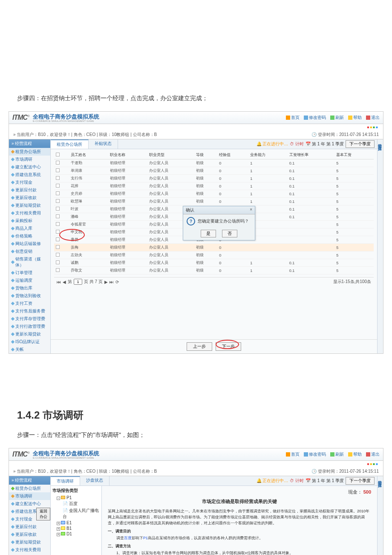 The width and height of the screenshot is (392, 555). What do you see at coordinates (30, 236) in the screenshot?
I see `sidebar-item-11: 价格策略` at bounding box center [30, 236].